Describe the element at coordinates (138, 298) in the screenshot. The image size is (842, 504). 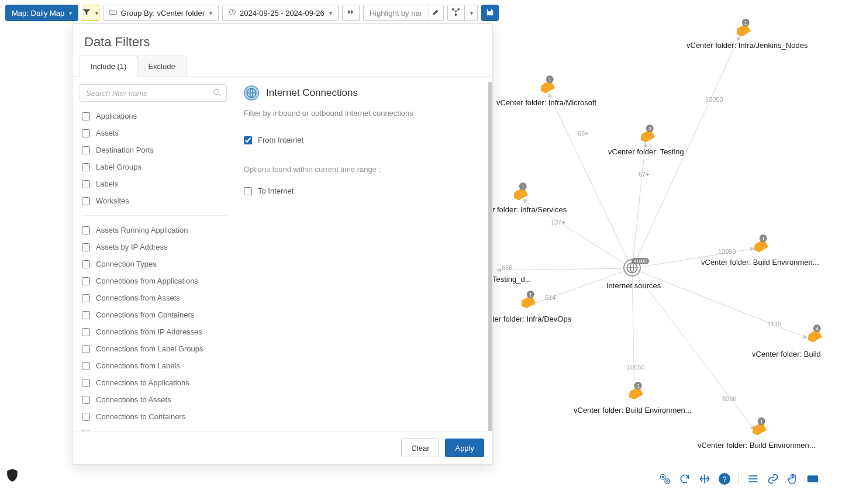
I see `filter-category-label: Connections from Assets` at that location.